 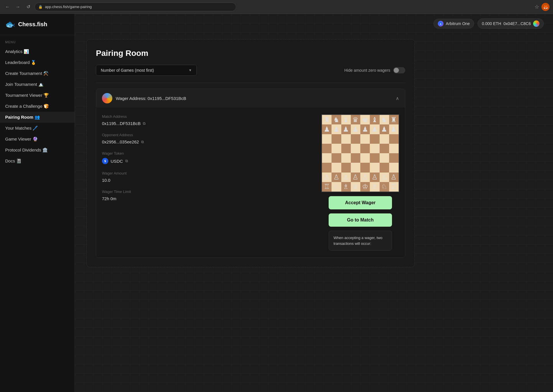 I want to click on bookmark-icon: ☆, so click(x=537, y=7).